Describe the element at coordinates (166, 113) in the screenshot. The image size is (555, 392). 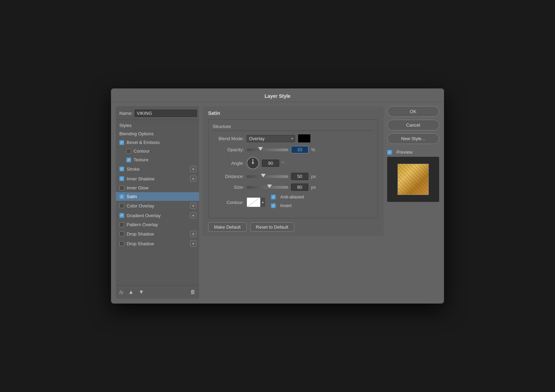
I see `name-input` at that location.